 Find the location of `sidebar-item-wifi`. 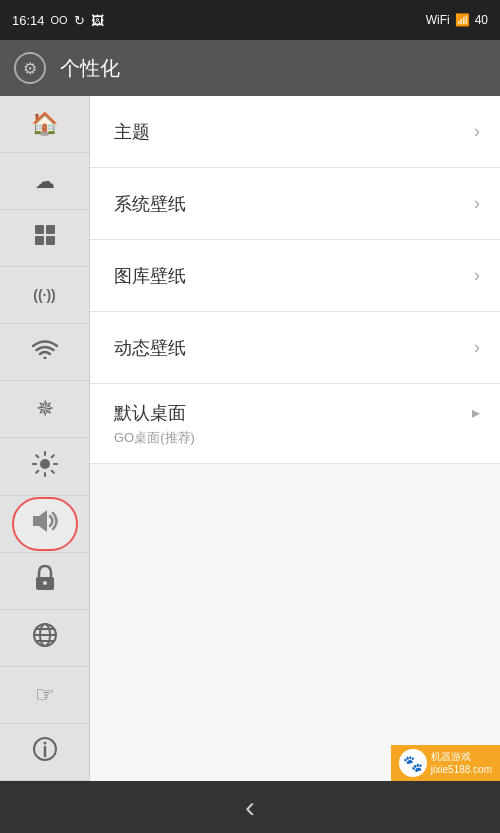

sidebar-item-wifi is located at coordinates (44, 352).